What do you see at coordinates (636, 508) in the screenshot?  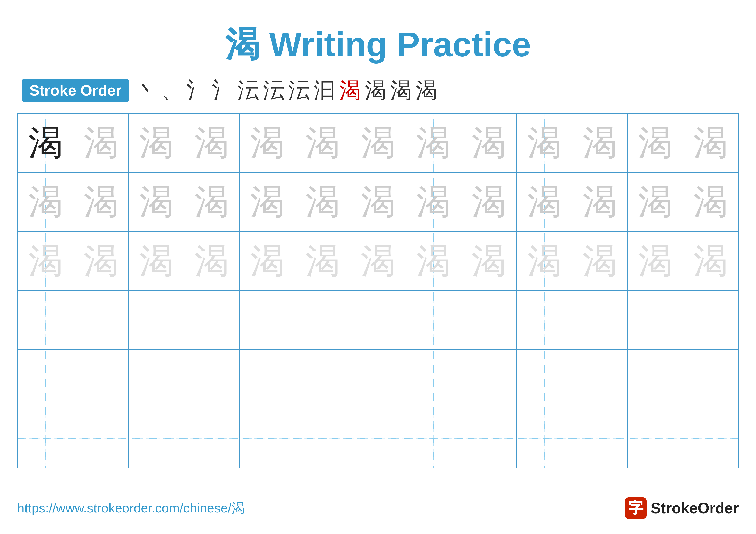 I see `logo-icon: 字` at bounding box center [636, 508].